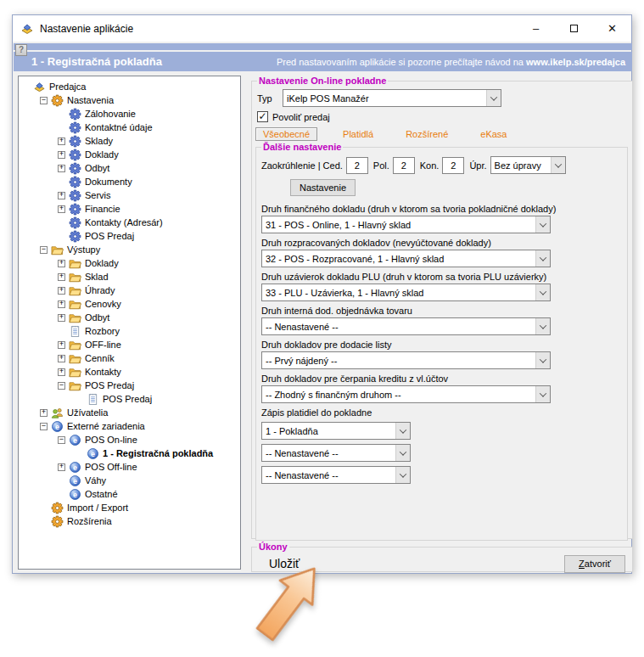 This screenshot has height=657, width=644. What do you see at coordinates (129, 114) in the screenshot?
I see `tree-item-zalohovanie: Zálohovanie` at bounding box center [129, 114].